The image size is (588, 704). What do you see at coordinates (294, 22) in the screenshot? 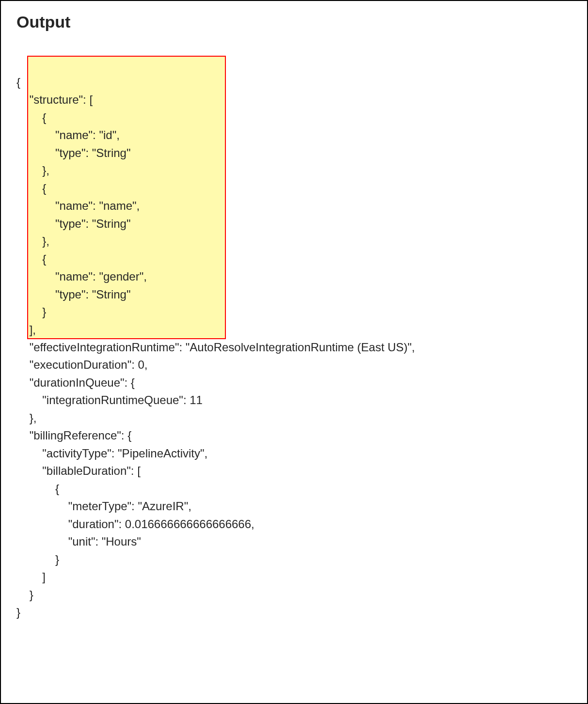
I see `output-heading: Output` at bounding box center [294, 22].